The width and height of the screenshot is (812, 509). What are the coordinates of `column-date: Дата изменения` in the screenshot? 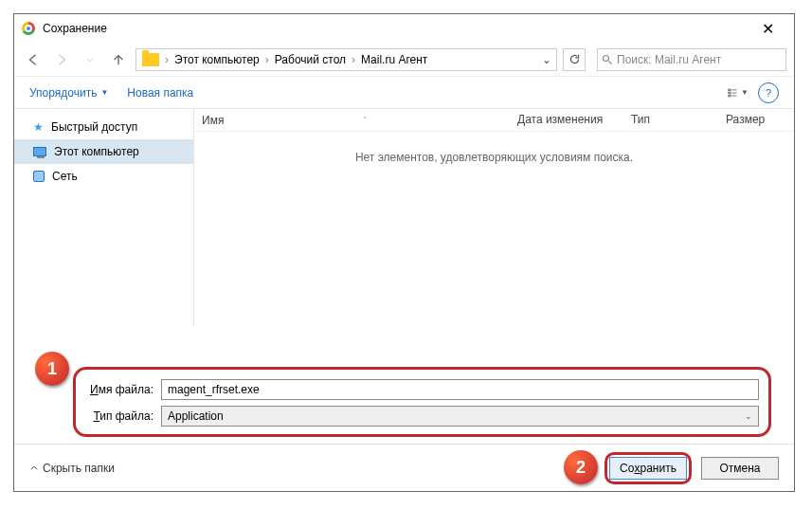 It's located at (567, 119).